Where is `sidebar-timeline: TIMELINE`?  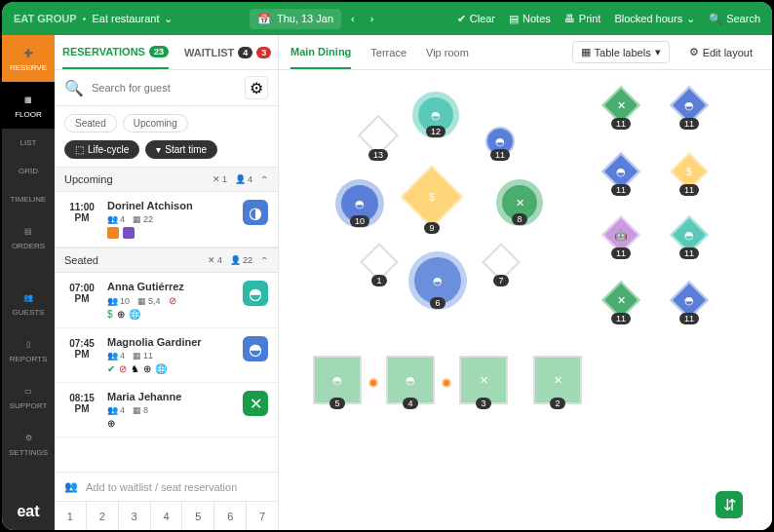 sidebar-timeline: TIMELINE is located at coordinates (28, 199).